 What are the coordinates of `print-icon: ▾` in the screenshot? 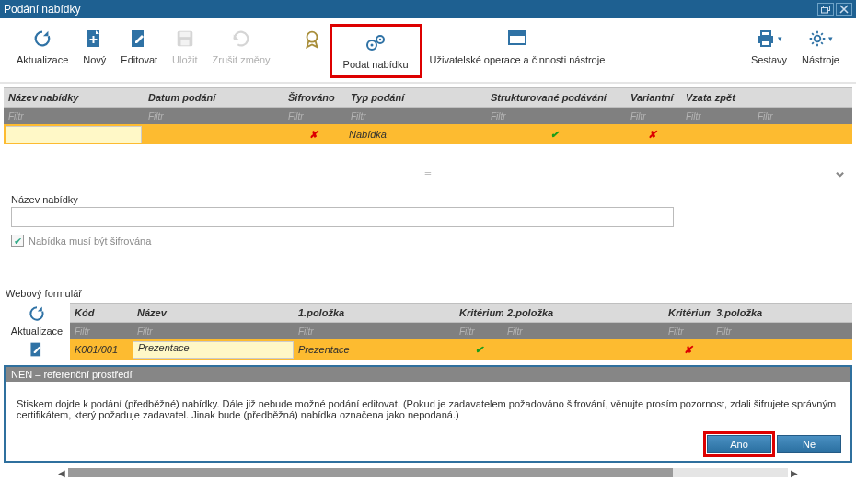 It's located at (769, 39).